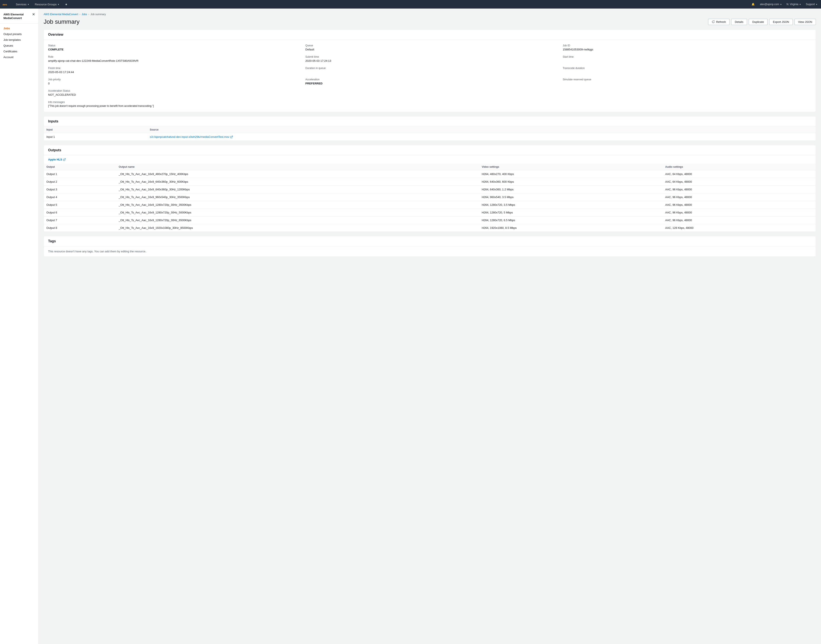 This screenshot has width=821, height=644. I want to click on acceleration-label: Acceleration, so click(429, 80).